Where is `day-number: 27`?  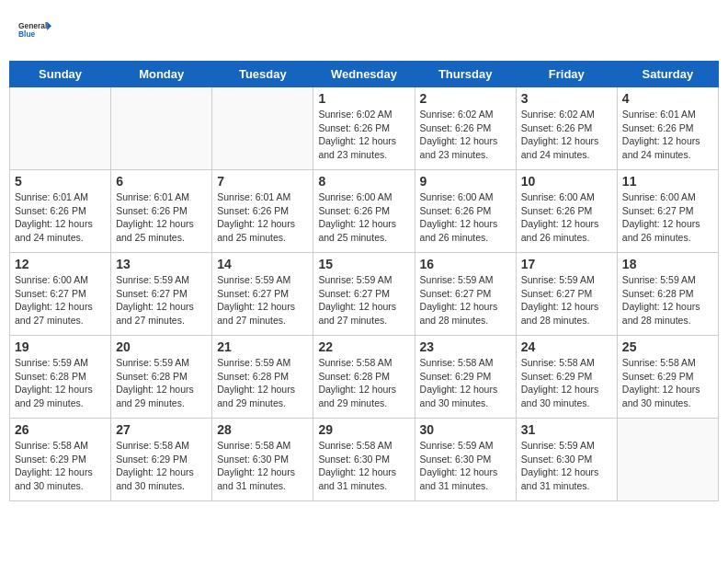 day-number: 27 is located at coordinates (162, 430).